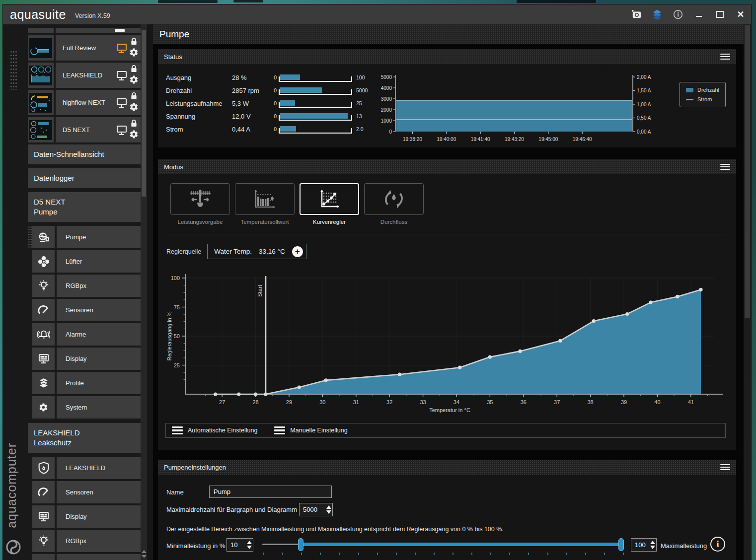 The height and width of the screenshot is (560, 756). What do you see at coordinates (84, 207) in the screenshot?
I see `sidebar-section-d5-next: D5 NEXT Pumpe` at bounding box center [84, 207].